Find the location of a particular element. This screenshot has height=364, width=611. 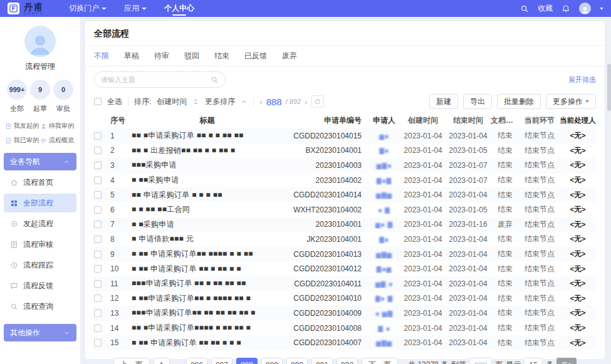

table-row: 12 ■ ■■申请采购订单■■ ■ ■■■■ ■■ ■ CGDD20230104… is located at coordinates (345, 299).